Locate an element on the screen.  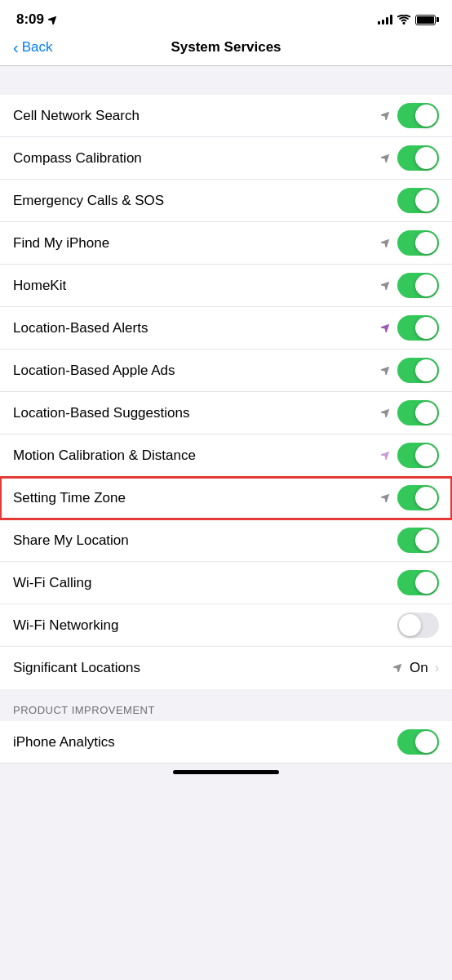
toggle-knob-homekit is located at coordinates (426, 286).